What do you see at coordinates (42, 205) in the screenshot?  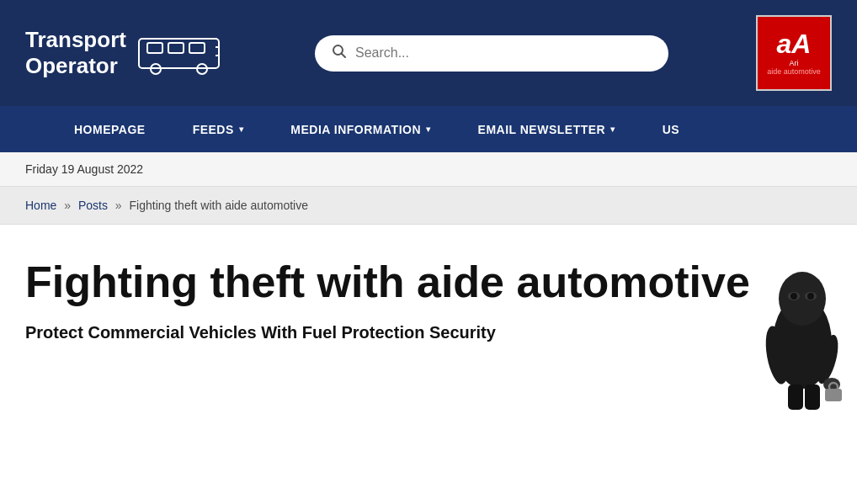 I see `breadcrumb-home: Home` at bounding box center [42, 205].